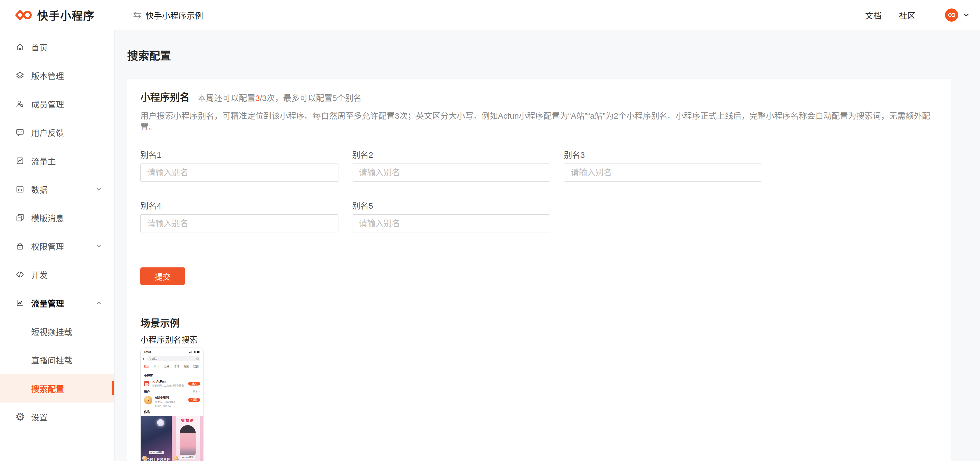 The image size is (980, 461). I want to click on gear-icon: ⚙, so click(20, 417).